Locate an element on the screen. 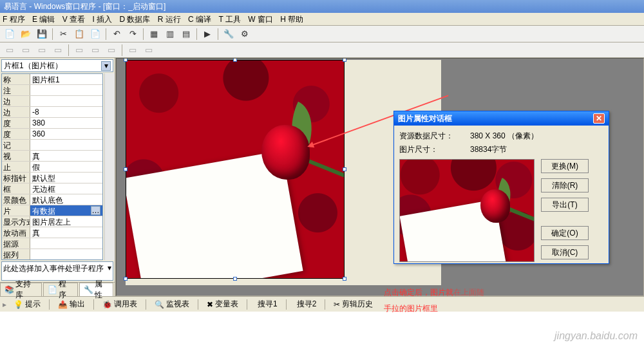  new-icon: 📄 is located at coordinates (10, 34).